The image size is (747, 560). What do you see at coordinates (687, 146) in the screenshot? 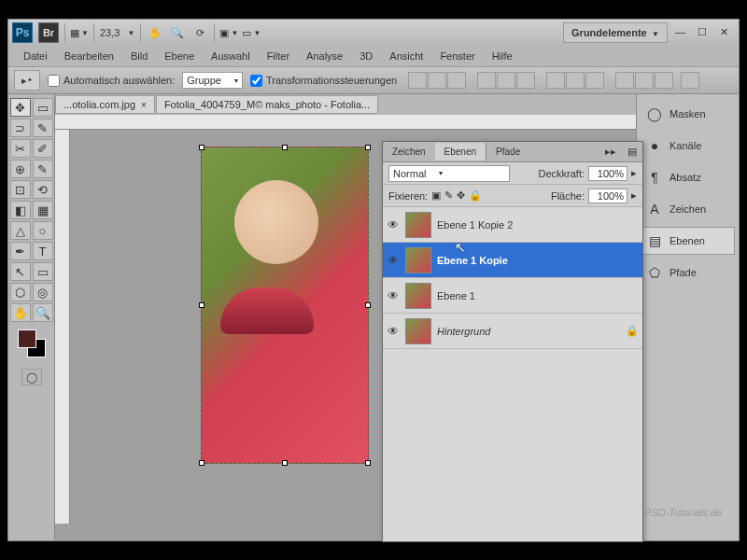
I see `dock-kanaele: ●Kanäle` at bounding box center [687, 146].